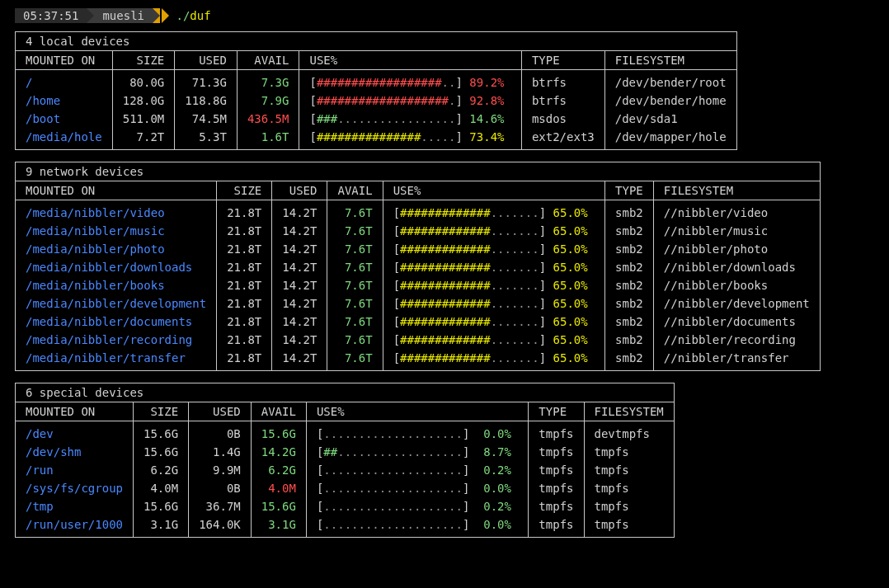 This screenshot has width=889, height=588. What do you see at coordinates (396, 119) in the screenshot?
I see `usage-bar-empty: .................` at bounding box center [396, 119].